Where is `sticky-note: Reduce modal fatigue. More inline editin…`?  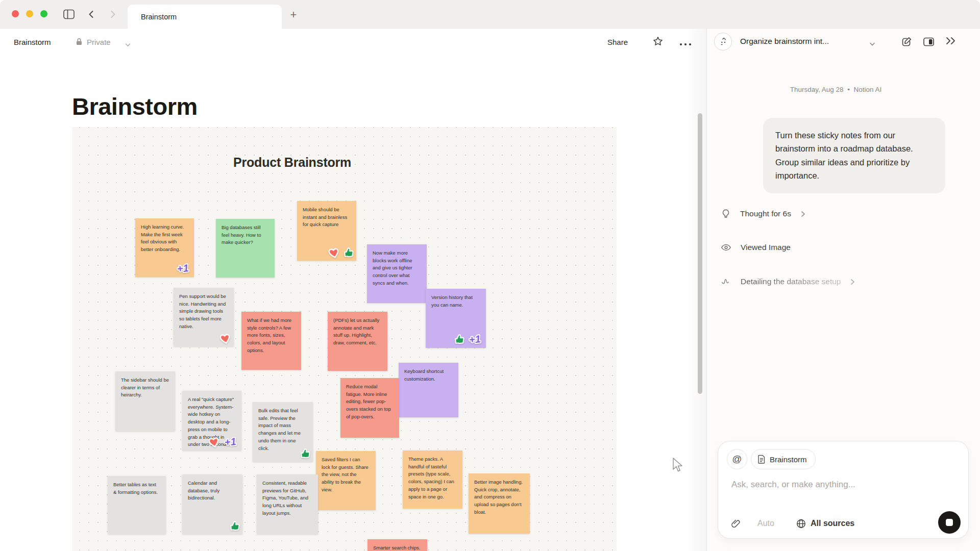 sticky-note: Reduce modal fatigue. More inline editin… is located at coordinates (370, 408).